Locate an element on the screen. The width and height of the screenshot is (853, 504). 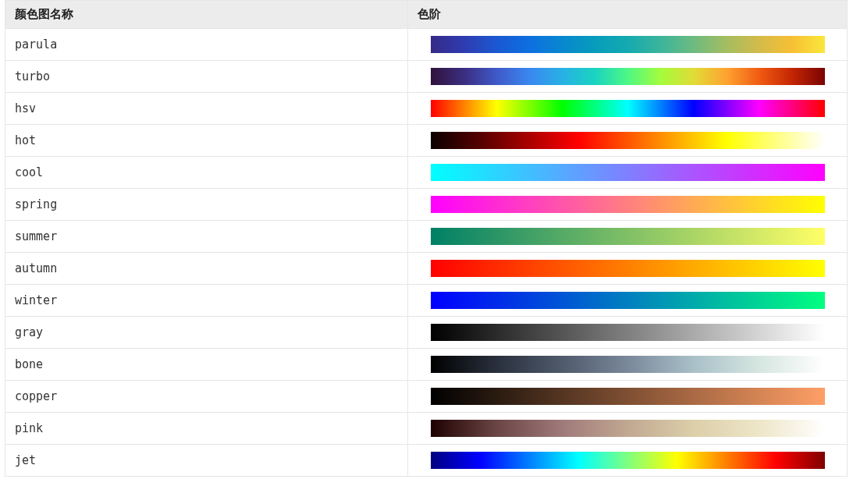
colormap-swatch-hot is located at coordinates (627, 140).